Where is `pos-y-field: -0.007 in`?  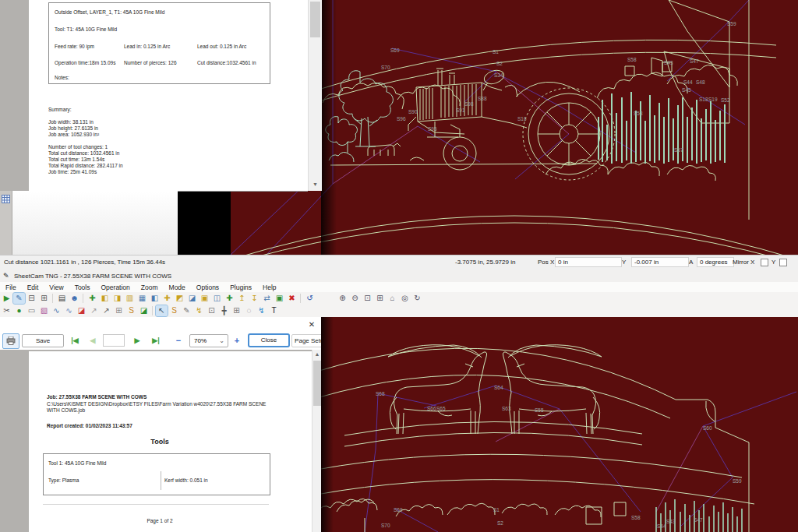 pos-y-field: -0.007 in is located at coordinates (660, 262).